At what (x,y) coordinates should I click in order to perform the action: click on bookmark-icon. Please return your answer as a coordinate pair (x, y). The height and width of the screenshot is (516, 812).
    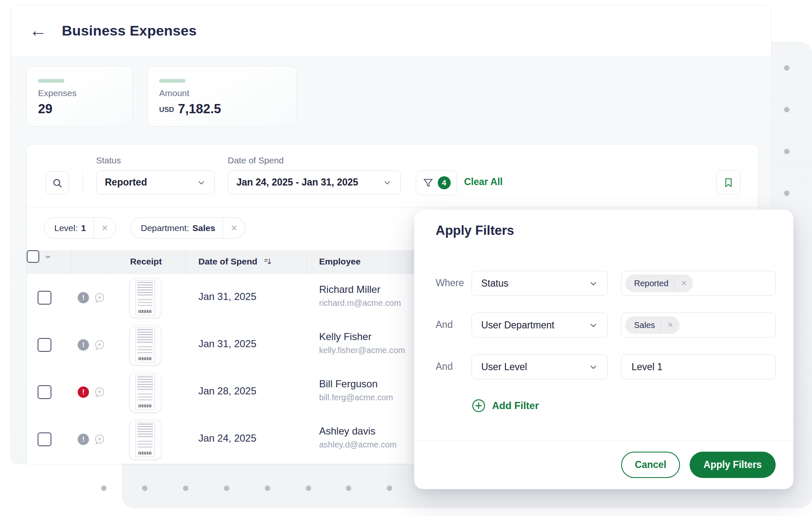
    Looking at the image, I should click on (728, 183).